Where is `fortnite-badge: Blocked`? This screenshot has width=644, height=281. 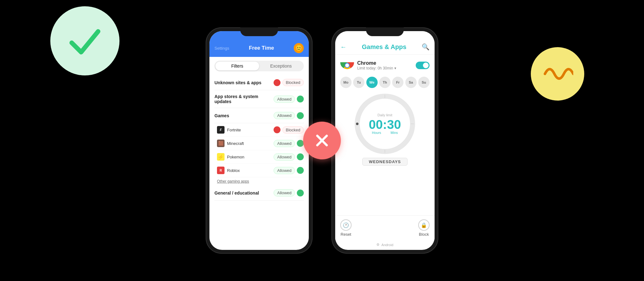 fortnite-badge: Blocked is located at coordinates (289, 130).